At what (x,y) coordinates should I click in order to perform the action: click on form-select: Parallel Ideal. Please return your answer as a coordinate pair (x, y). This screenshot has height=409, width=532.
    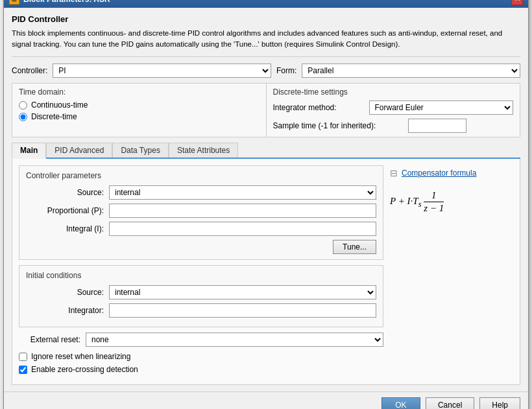
    Looking at the image, I should click on (411, 71).